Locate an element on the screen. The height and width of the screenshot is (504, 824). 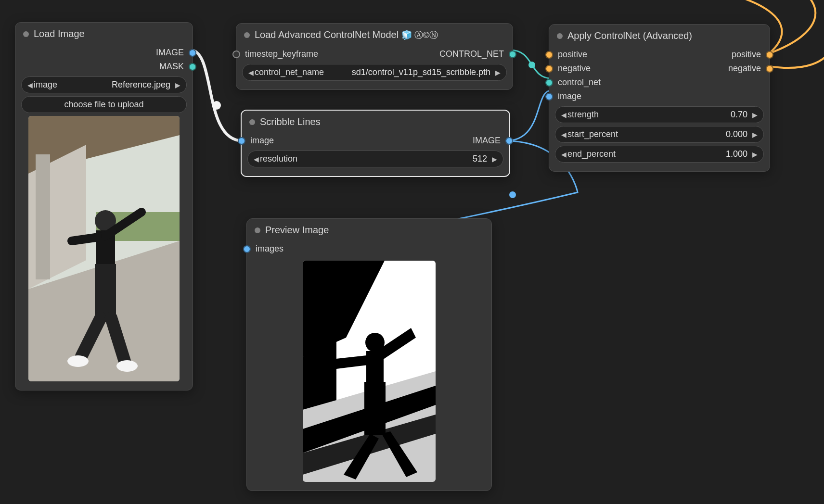
image-selector: ◀ image Reference.jpeg ▶ is located at coordinates (104, 85).